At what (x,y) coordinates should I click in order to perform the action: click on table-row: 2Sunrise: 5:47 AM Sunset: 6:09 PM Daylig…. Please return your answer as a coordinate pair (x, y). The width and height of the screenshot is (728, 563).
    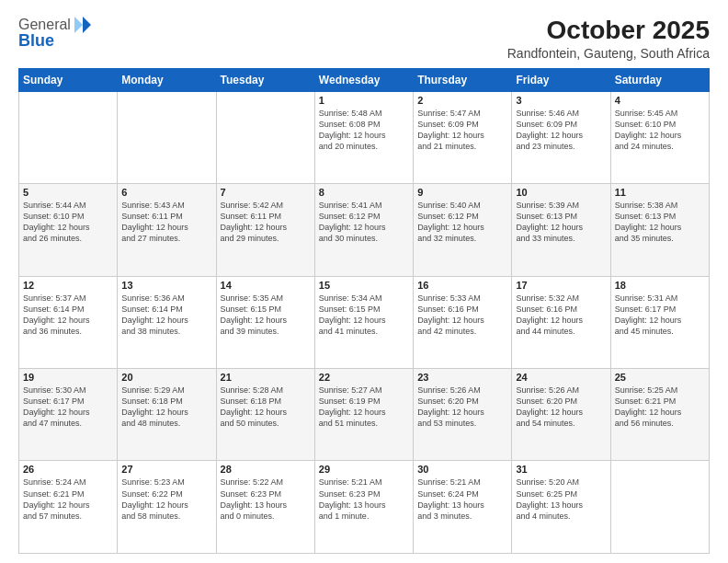
    Looking at the image, I should click on (463, 137).